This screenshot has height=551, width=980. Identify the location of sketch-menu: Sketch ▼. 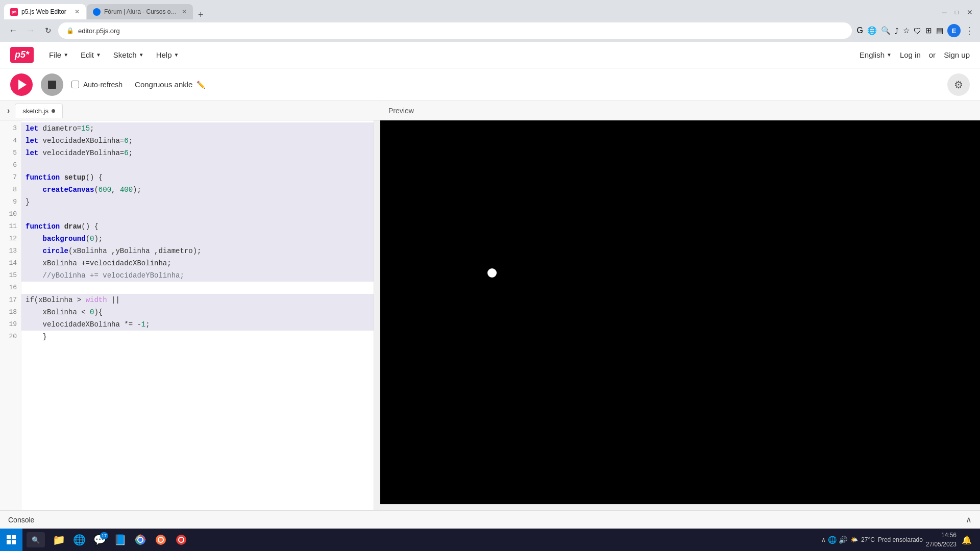
(129, 55).